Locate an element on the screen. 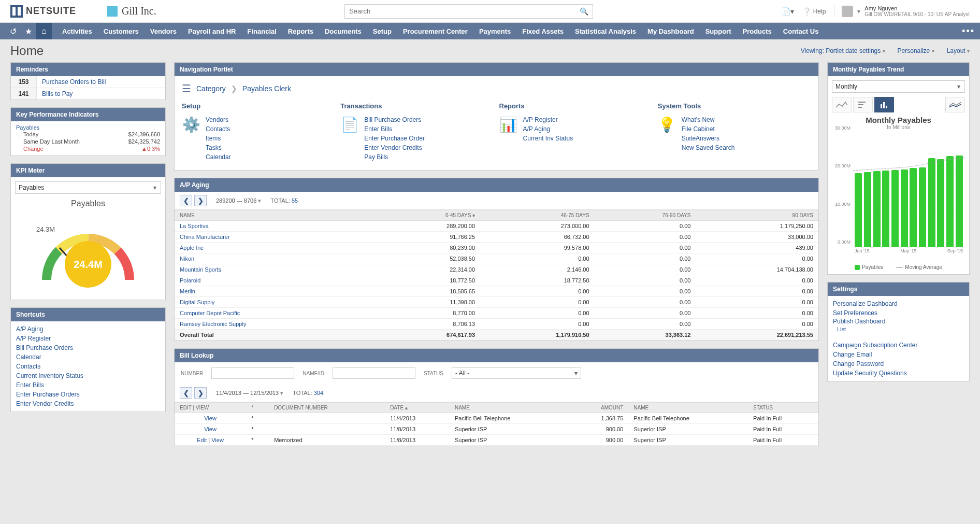 The image size is (980, 524). nav-tab: Payroll and HR is located at coordinates (212, 31).